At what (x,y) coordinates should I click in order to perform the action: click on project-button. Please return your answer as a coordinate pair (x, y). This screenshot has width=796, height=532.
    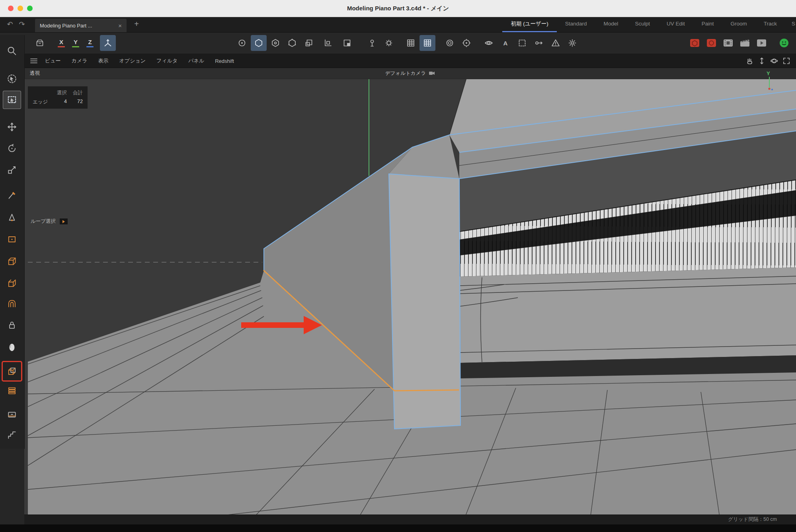
    Looking at the image, I should click on (40, 43).